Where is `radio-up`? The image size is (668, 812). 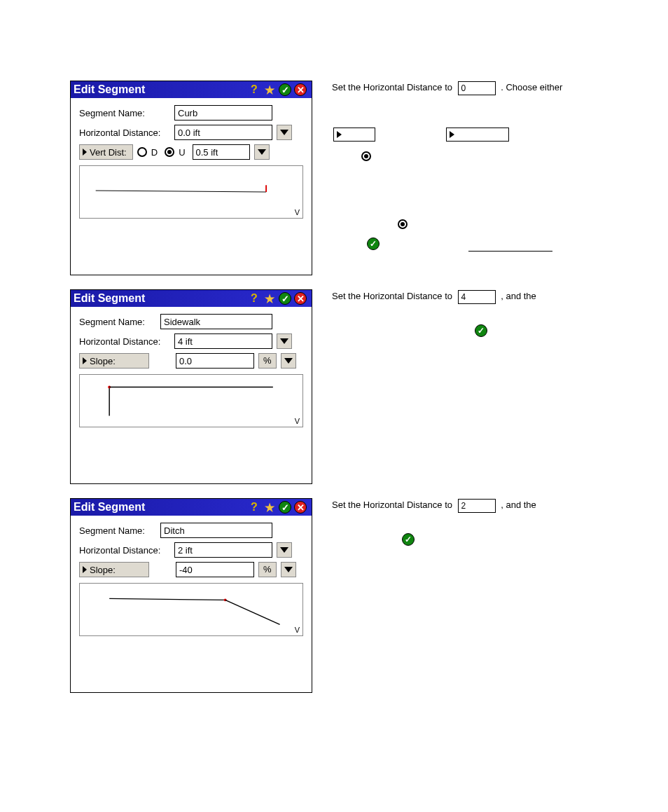
radio-up is located at coordinates (169, 152).